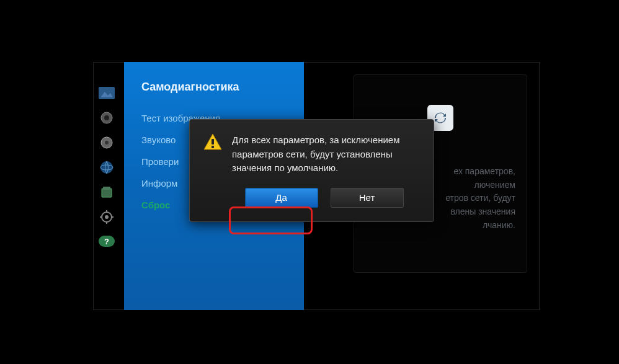 Image resolution: width=619 pixels, height=364 pixels. Describe the element at coordinates (217, 87) in the screenshot. I see `panel-title: Самодиагностика` at that location.